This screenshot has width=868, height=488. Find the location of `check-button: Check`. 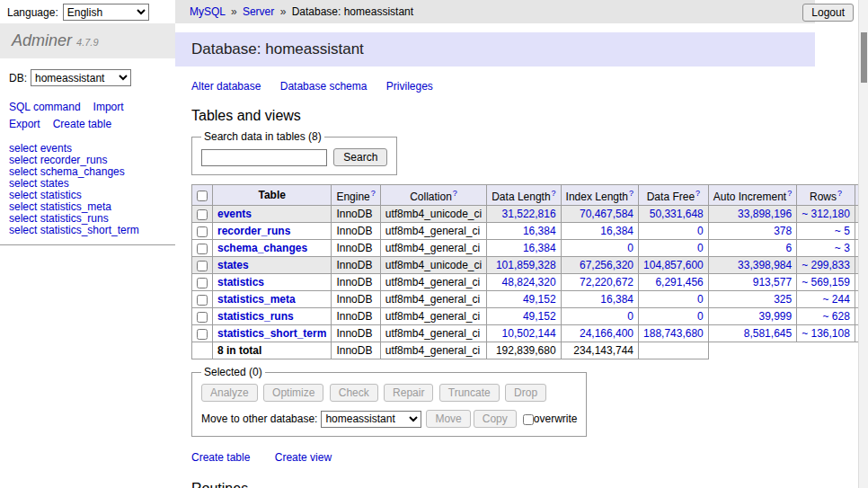

check-button: Check is located at coordinates (354, 393).